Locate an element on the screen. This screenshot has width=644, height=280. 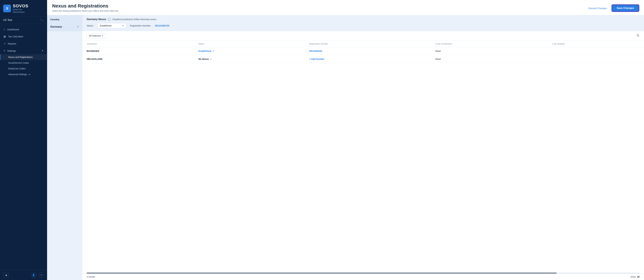
sidebar-item-label-settings: Settings is located at coordinates (12, 51).